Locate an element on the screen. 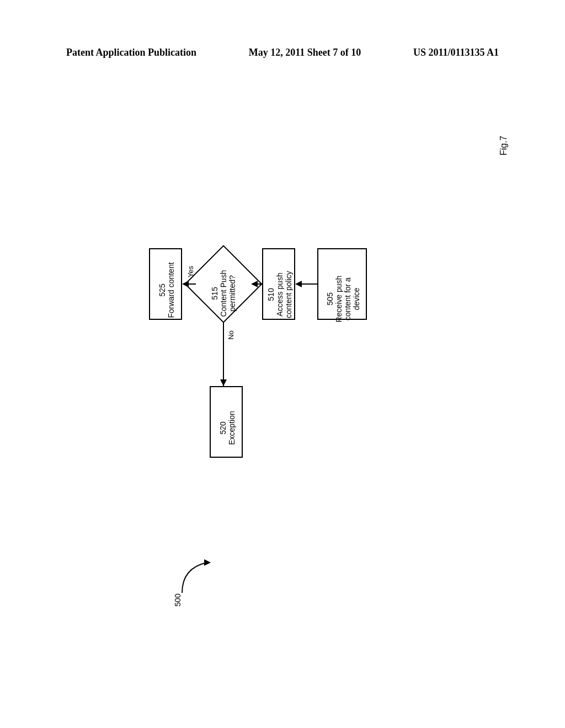 This screenshot has height=728, width=565. label-no: No is located at coordinates (231, 335).